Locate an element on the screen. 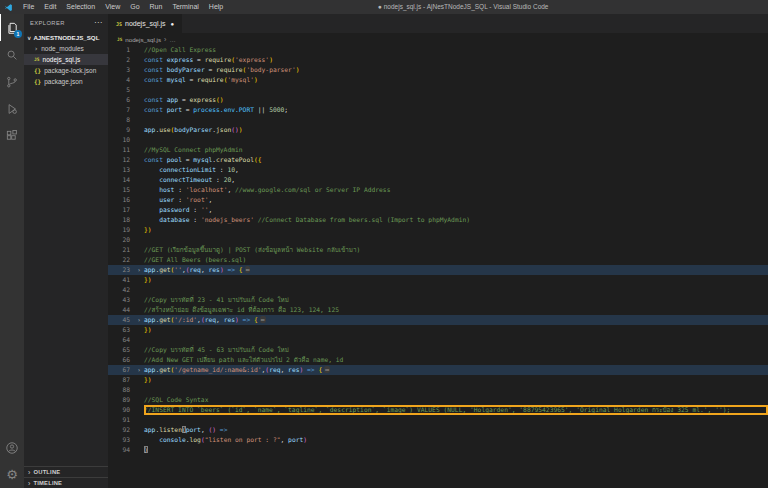 This screenshot has width=768, height=488. line-number: 87 is located at coordinates (121, 380).